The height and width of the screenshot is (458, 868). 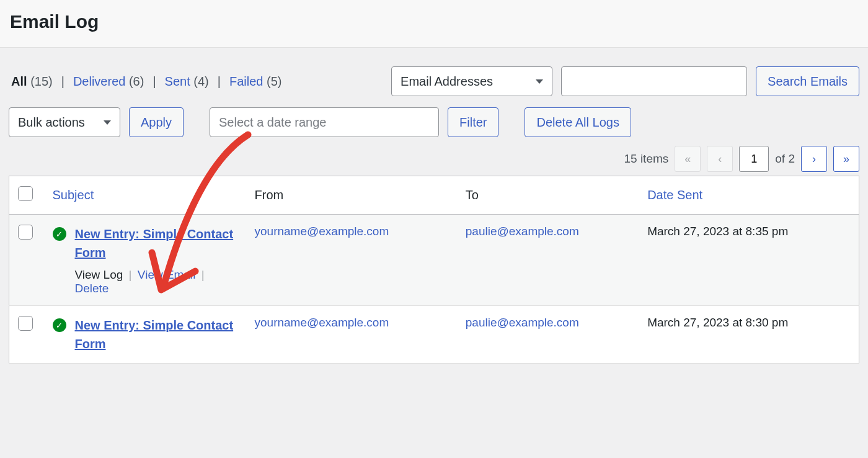 What do you see at coordinates (718, 231) in the screenshot?
I see `date-cell: March 27, 2023 at 8:35 pm` at bounding box center [718, 231].